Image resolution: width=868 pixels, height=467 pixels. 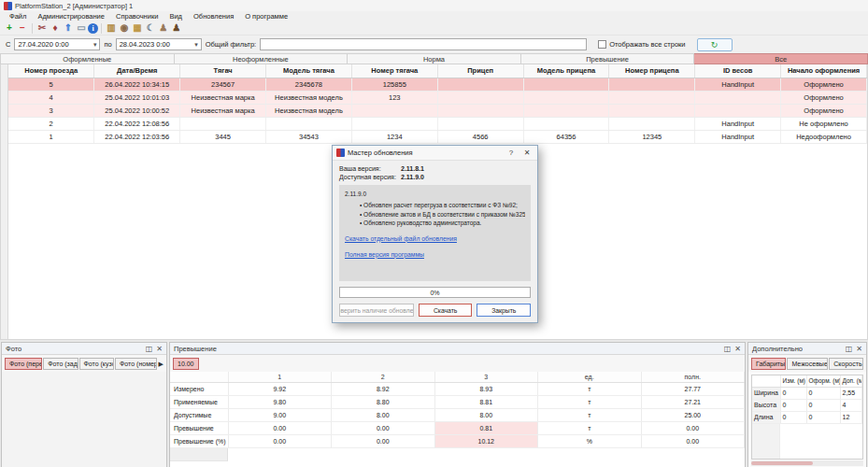 What do you see at coordinates (137, 97) in the screenshot?
I see `cell: 25.04.2022 10:01:03` at bounding box center [137, 97].